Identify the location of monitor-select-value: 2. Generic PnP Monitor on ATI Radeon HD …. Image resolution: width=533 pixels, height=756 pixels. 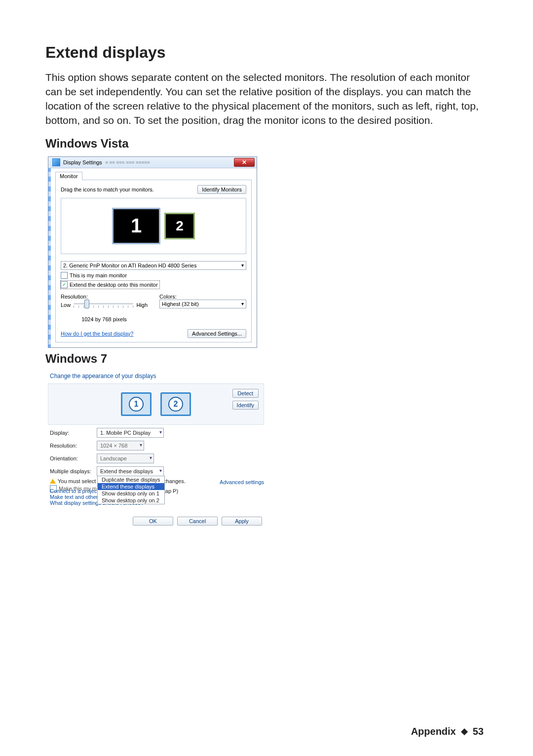
(130, 265).